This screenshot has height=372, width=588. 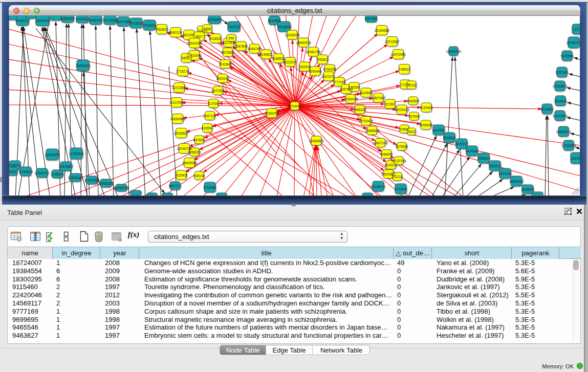 I want to click on svg-text: 16210643, so click(x=560, y=116).